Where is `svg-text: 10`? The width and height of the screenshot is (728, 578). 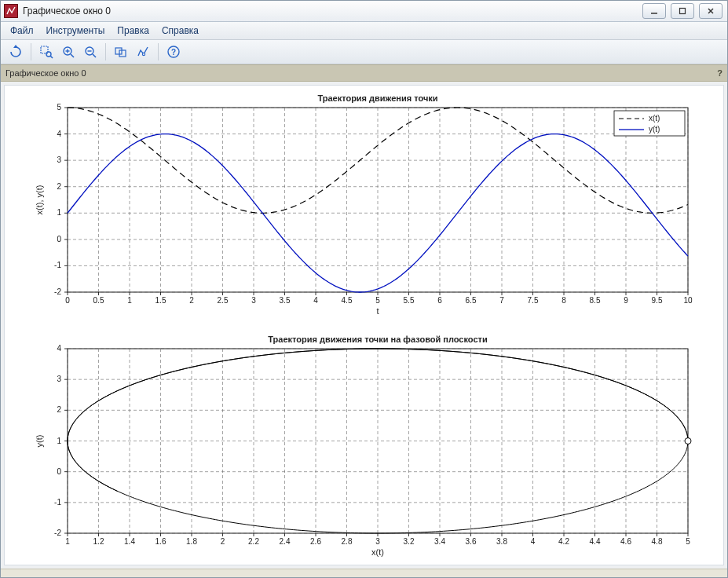
svg-text: 10 is located at coordinates (688, 300).